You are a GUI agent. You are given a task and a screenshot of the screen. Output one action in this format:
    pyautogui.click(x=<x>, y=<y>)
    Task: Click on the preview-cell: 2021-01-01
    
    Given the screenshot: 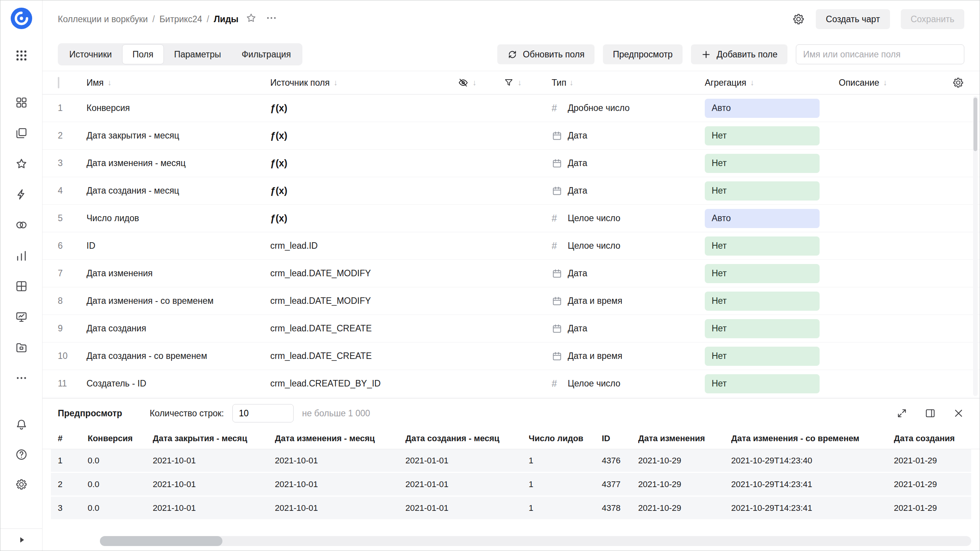 What is the action you would take?
    pyautogui.click(x=467, y=508)
    